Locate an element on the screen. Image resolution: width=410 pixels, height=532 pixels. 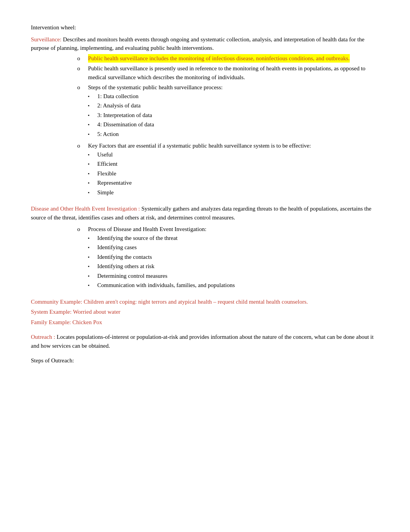
family-example-para: Family Example: Chicken Pox is located at coordinates (205, 322).